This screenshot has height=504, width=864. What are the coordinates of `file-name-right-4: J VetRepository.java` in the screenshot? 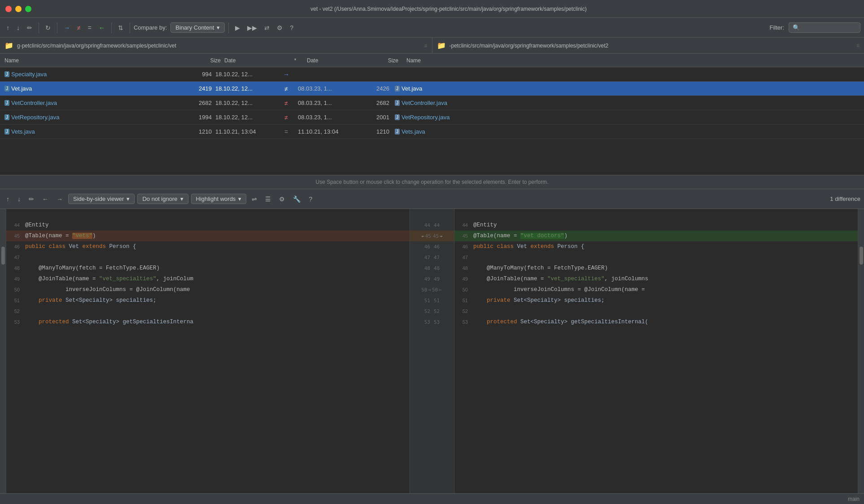 It's located at (628, 117).